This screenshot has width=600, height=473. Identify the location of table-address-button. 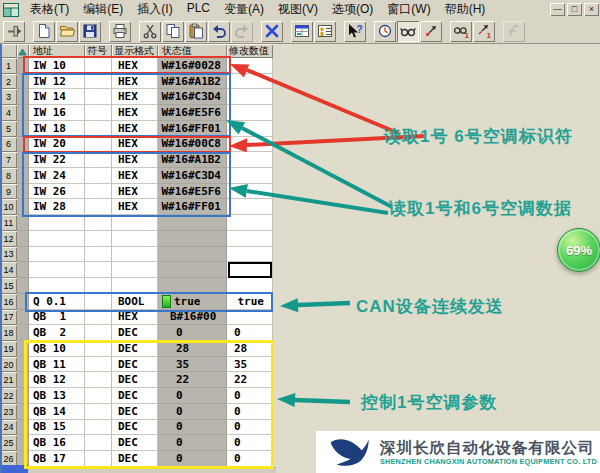
(302, 32).